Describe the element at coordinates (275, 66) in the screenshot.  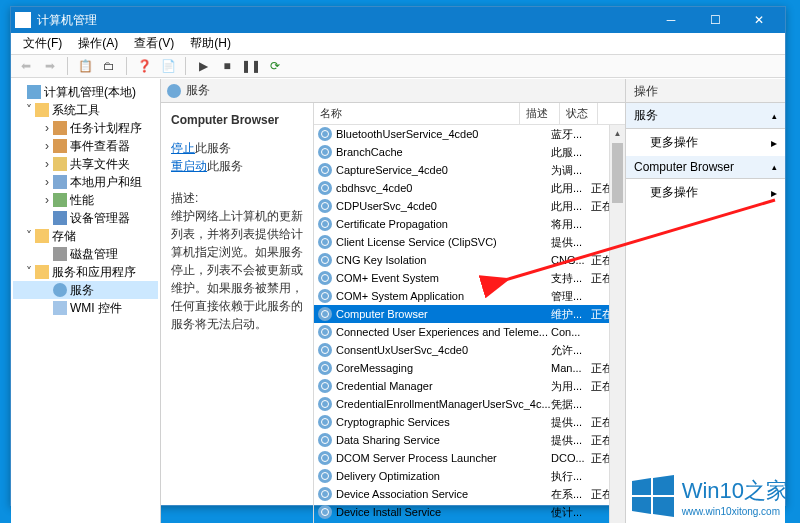
I see `restart-button: ⟳` at that location.